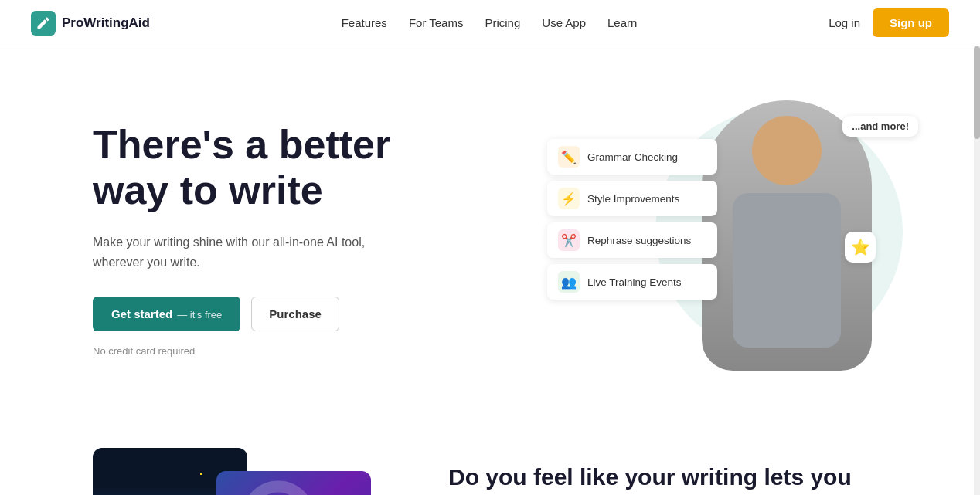 This screenshot has height=495, width=980. What do you see at coordinates (294, 483) in the screenshot?
I see `swirl-art` at bounding box center [294, 483].